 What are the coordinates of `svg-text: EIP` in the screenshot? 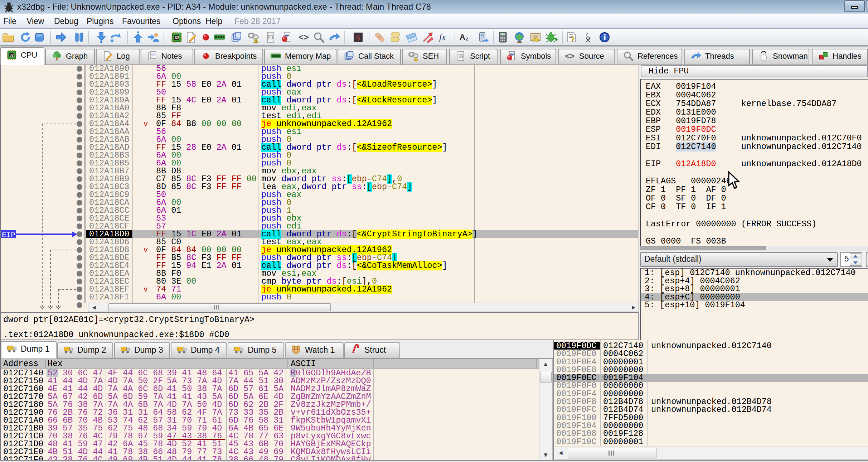 It's located at (9, 235).